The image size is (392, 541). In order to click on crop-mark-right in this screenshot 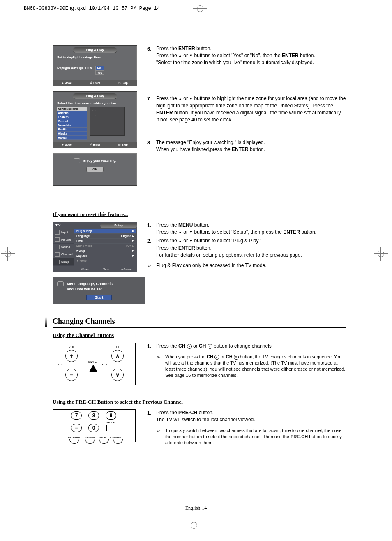, I will do `click(381, 254)`.